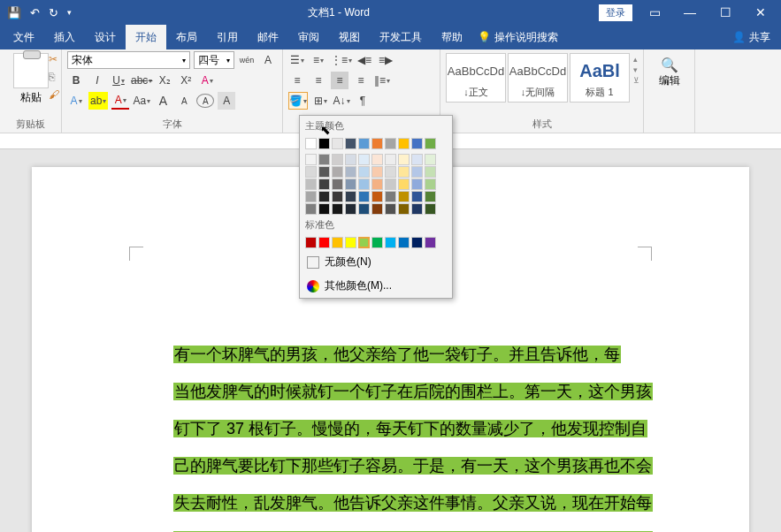 This screenshot has height=532, width=781. I want to click on grow-font-button: A, so click(163, 101).